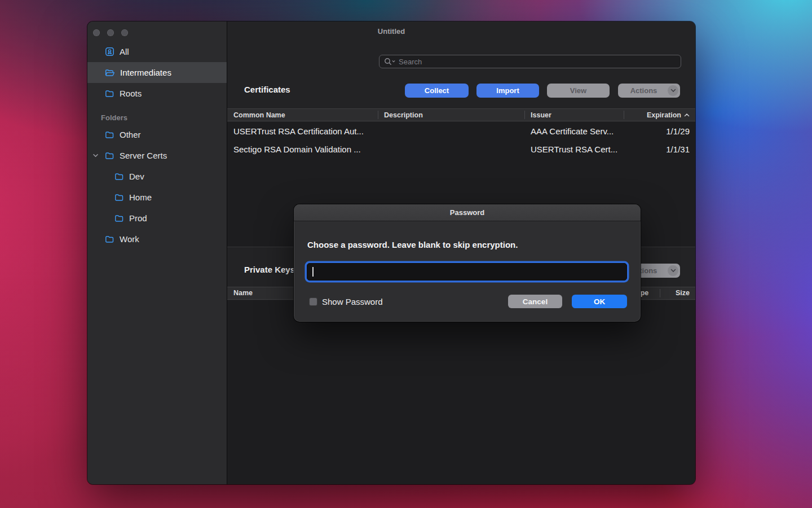  Describe the element at coordinates (111, 33) in the screenshot. I see `traffic-lights` at that location.